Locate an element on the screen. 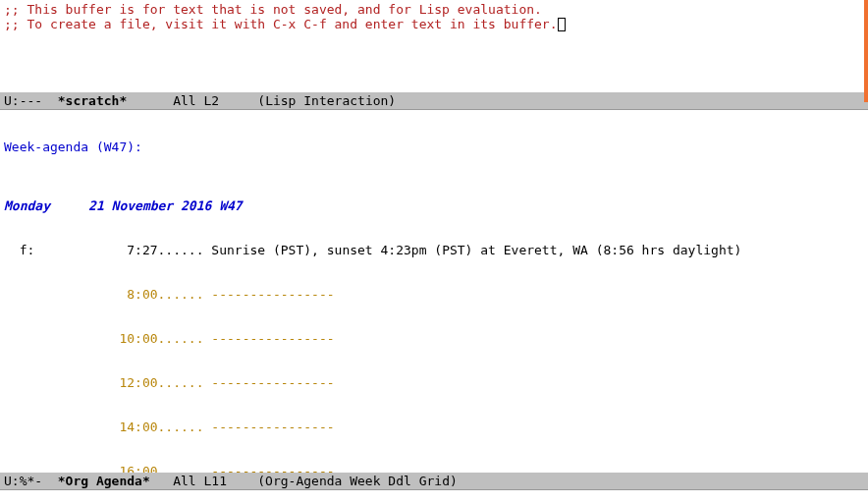 This screenshot has width=868, height=504. cursor-scratch is located at coordinates (562, 25).